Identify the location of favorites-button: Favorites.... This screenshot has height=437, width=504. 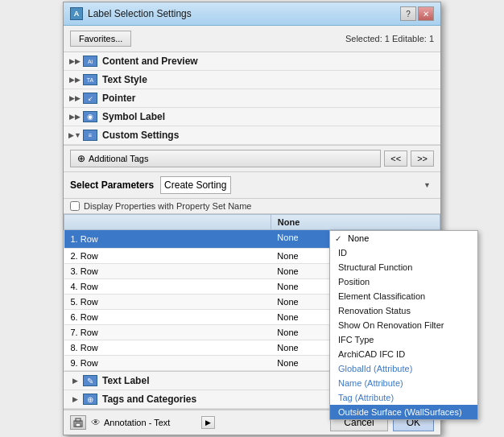
(101, 39).